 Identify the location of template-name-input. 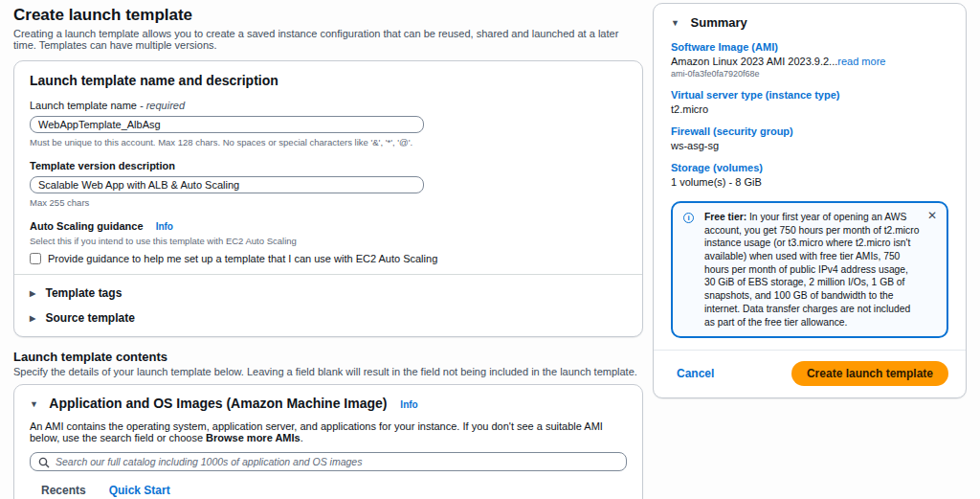
(227, 125).